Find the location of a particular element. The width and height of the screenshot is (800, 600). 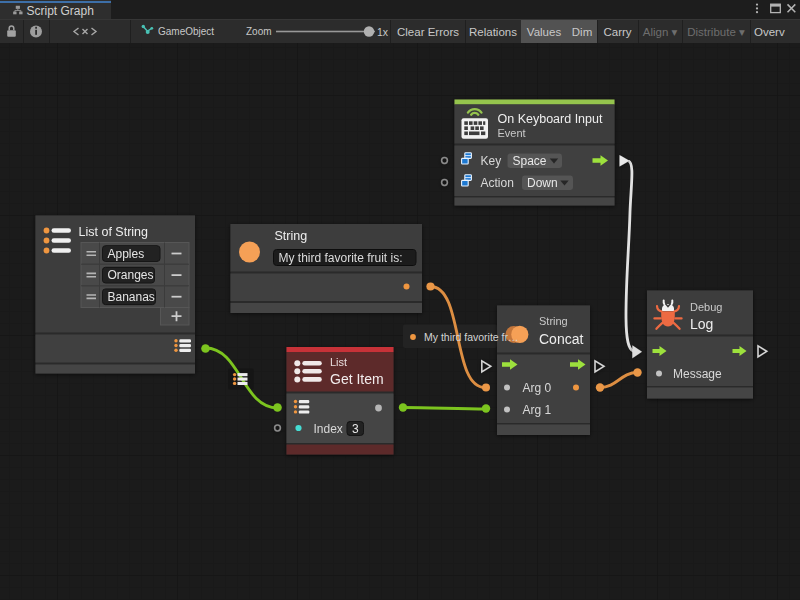

svg-text: Apples is located at coordinates (126, 254).